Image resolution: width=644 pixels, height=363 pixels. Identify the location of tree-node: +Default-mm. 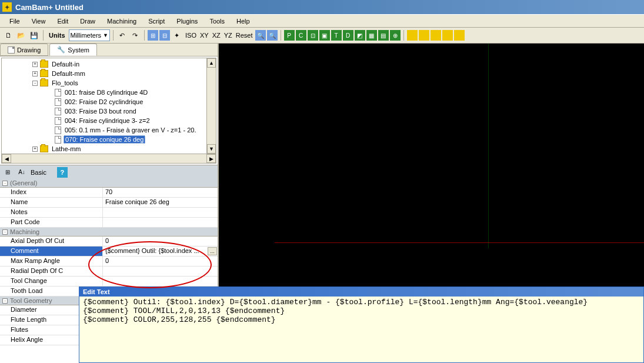
(104, 74).